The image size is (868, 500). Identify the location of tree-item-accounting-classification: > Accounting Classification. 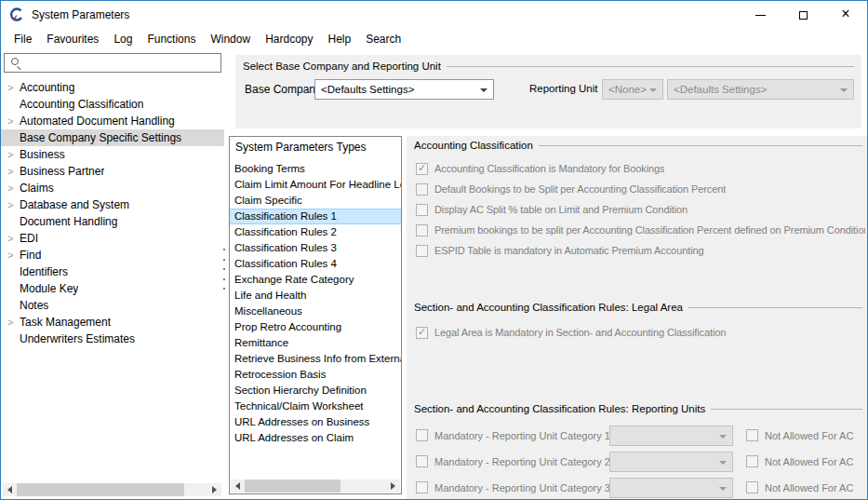
(113, 104).